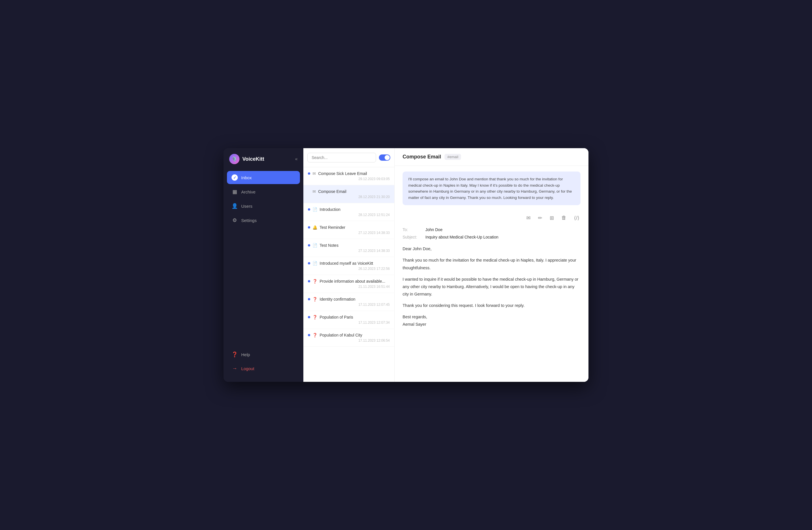  What do you see at coordinates (355, 246) in the screenshot?
I see `message-title: Test Notes` at bounding box center [355, 246].